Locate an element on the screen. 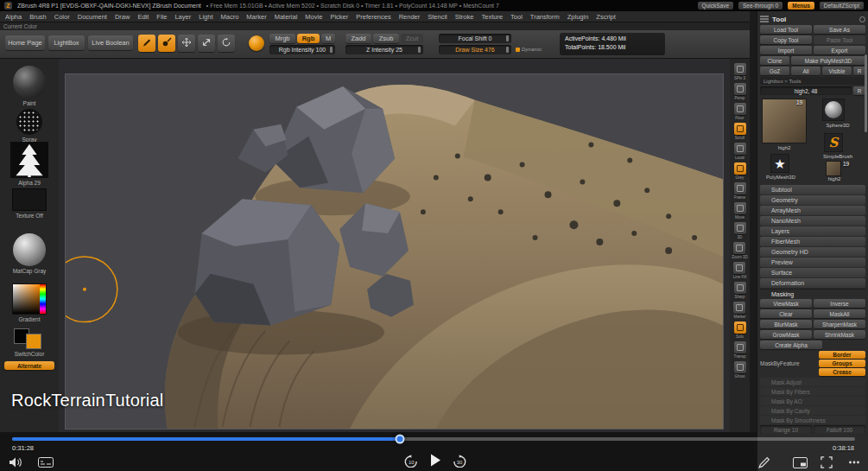 This screenshot has height=471, width=868. menu-texture: Texture is located at coordinates (492, 17).